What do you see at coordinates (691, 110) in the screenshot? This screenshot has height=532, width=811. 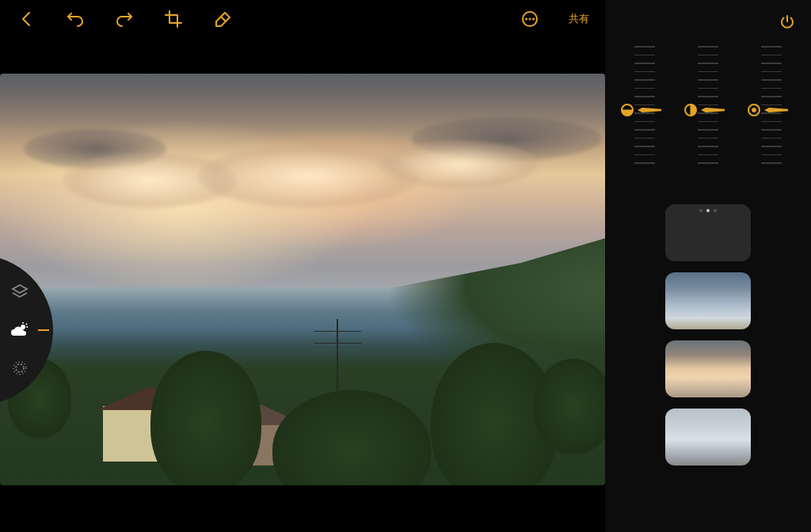 I see `contrast-circle-icon` at bounding box center [691, 110].